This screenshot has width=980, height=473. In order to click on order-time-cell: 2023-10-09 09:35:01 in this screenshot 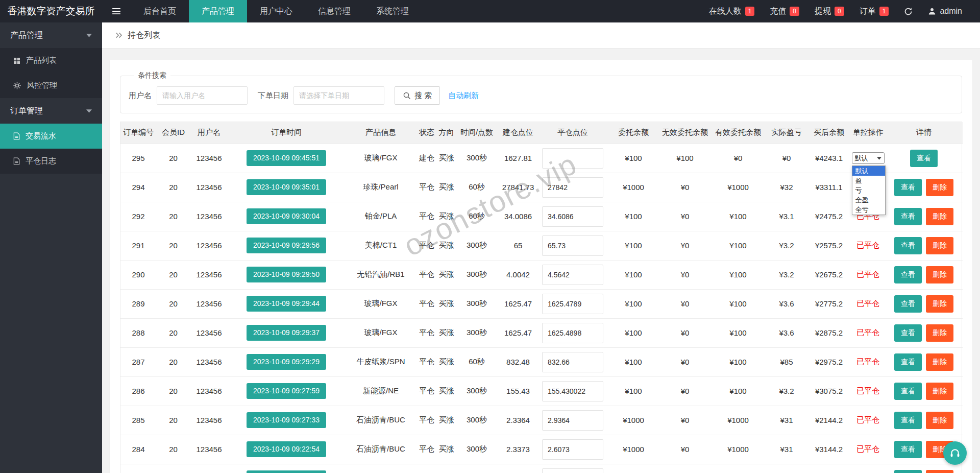, I will do `click(286, 187)`.